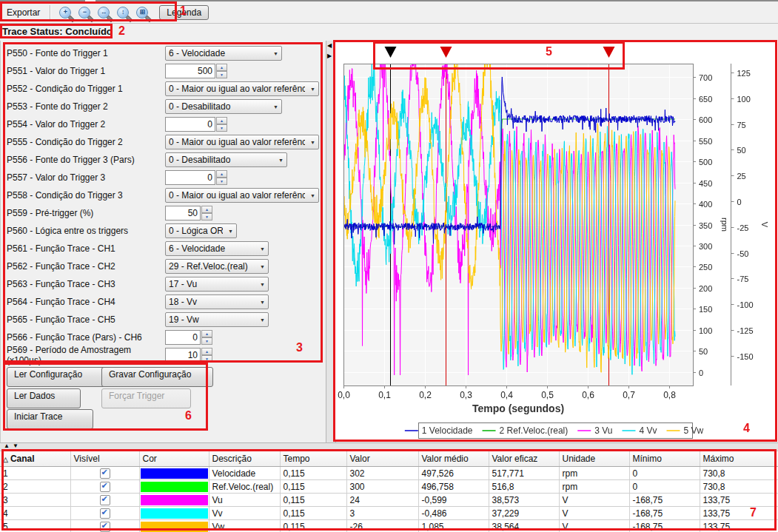  What do you see at coordinates (244, 474) in the screenshot?
I see `cell-descricao: Velocidade` at bounding box center [244, 474].